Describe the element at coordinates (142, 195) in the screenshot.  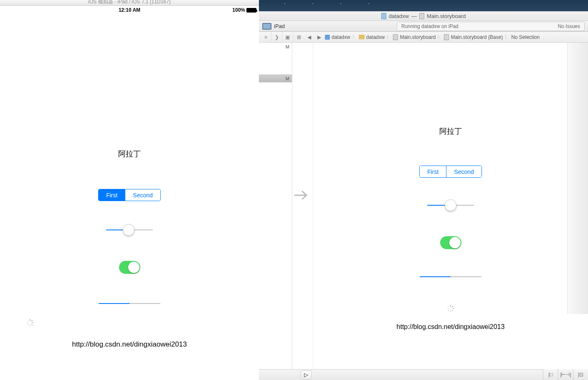
I see `segment-second: Second` at that location.